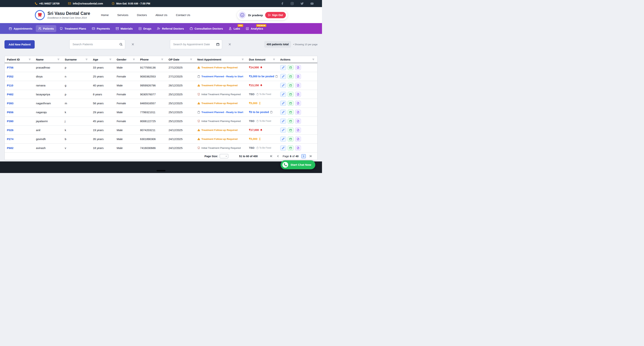 The width and height of the screenshot is (644, 346). Describe the element at coordinates (10, 67) in the screenshot. I see `patient-id-link: P756` at that location.